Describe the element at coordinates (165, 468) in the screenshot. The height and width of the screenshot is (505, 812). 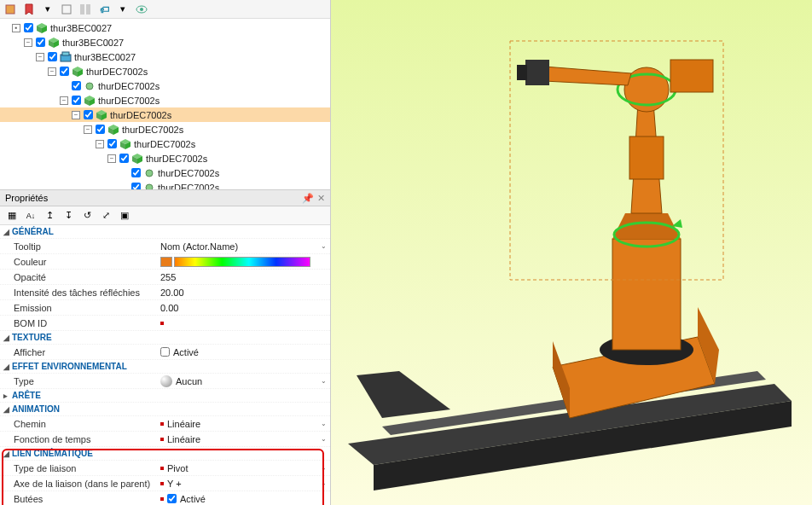
I see `prop-row: Type de liaisonPivot⌄` at that location.